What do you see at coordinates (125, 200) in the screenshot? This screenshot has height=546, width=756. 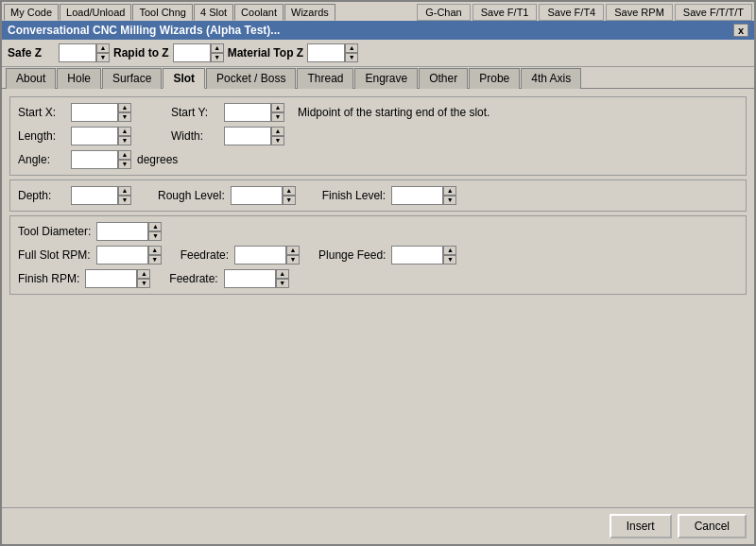 I see `depth-down: ▼` at bounding box center [125, 200].